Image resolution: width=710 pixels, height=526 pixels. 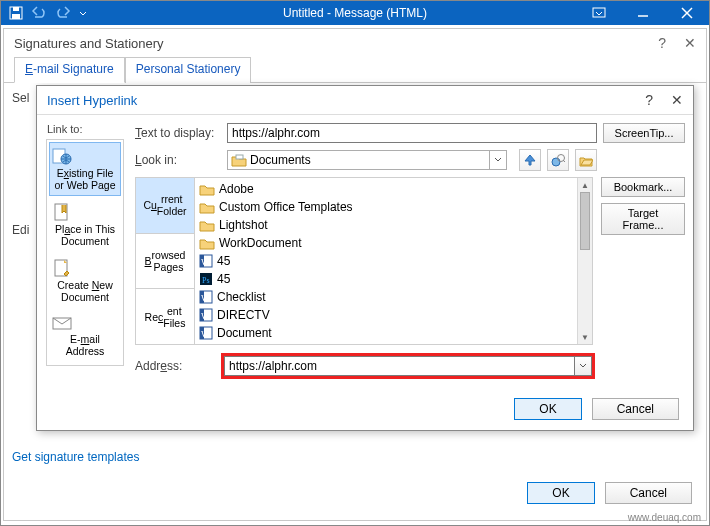 I want to click on ps-icon: Ps, so click(x=206, y=279).